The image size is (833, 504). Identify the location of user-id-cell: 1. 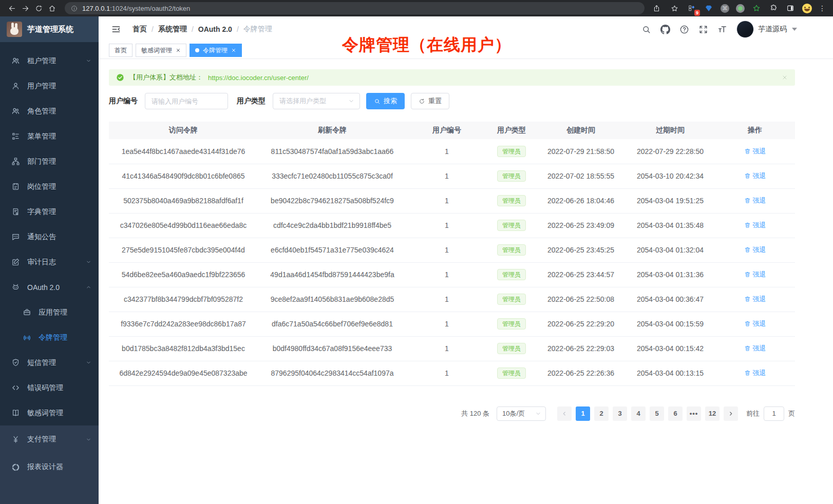
(447, 348).